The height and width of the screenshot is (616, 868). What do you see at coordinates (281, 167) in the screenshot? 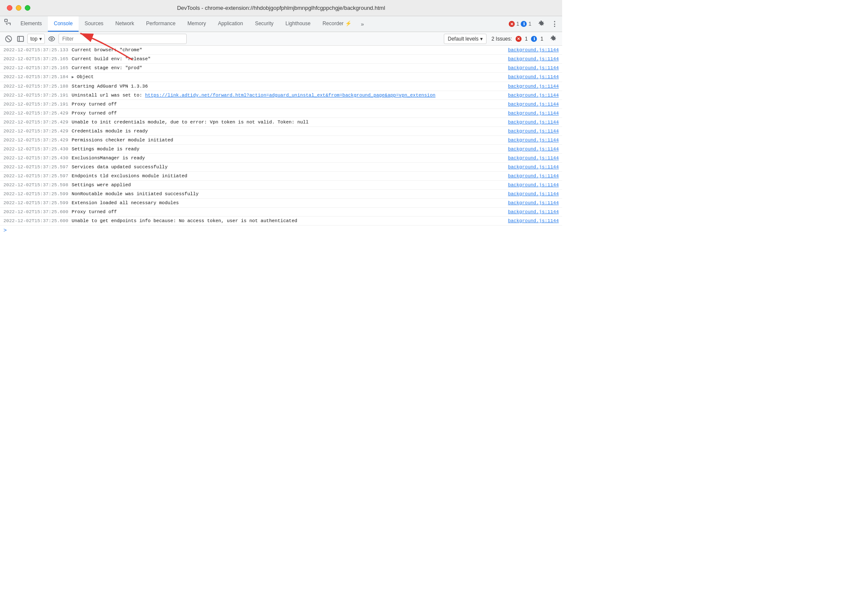
I see `log-row: 2022-12-02T15:37:25.597Services data upd…` at bounding box center [281, 167].